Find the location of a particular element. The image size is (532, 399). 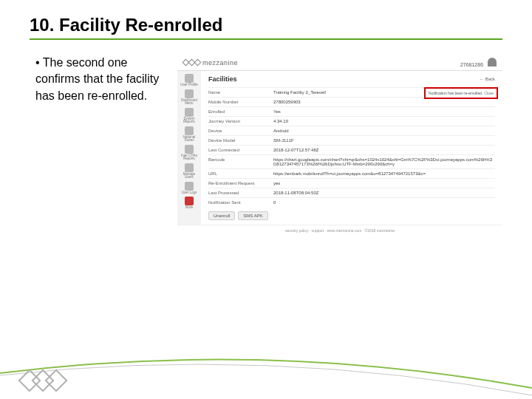

detail-label: Last Processed is located at coordinates (238, 193).